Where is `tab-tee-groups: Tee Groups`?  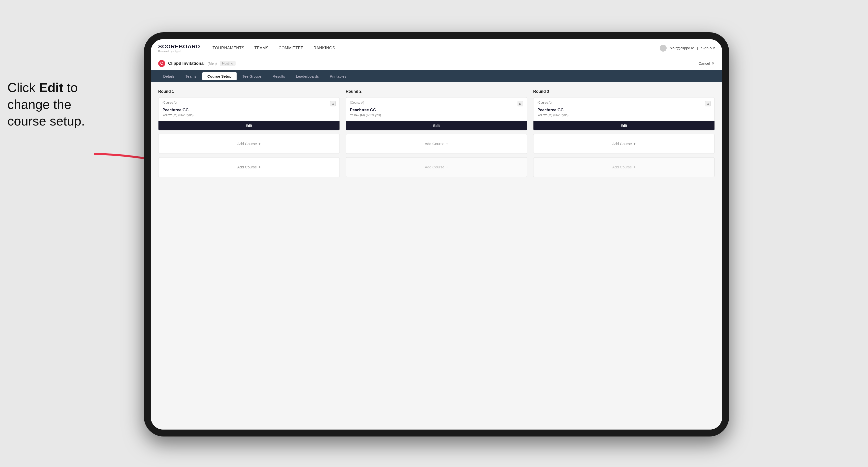
tab-tee-groups: Tee Groups is located at coordinates (252, 76).